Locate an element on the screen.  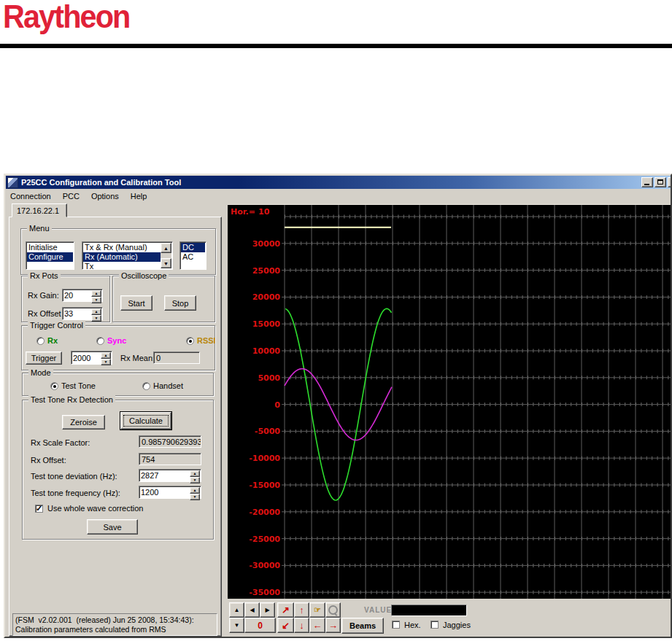
group-test-tone-rx-detection: Test Tone Rx Detection Zeroise Calculate… is located at coordinates (118, 470).